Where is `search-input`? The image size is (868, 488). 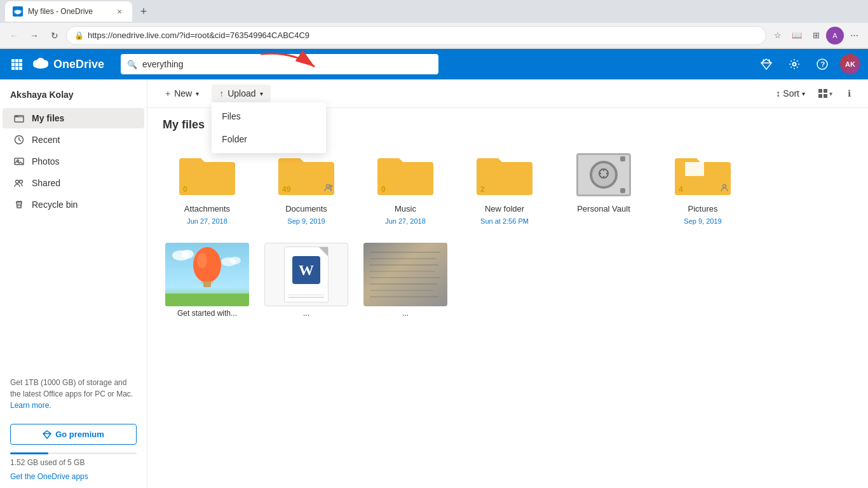 search-input is located at coordinates (287, 64).